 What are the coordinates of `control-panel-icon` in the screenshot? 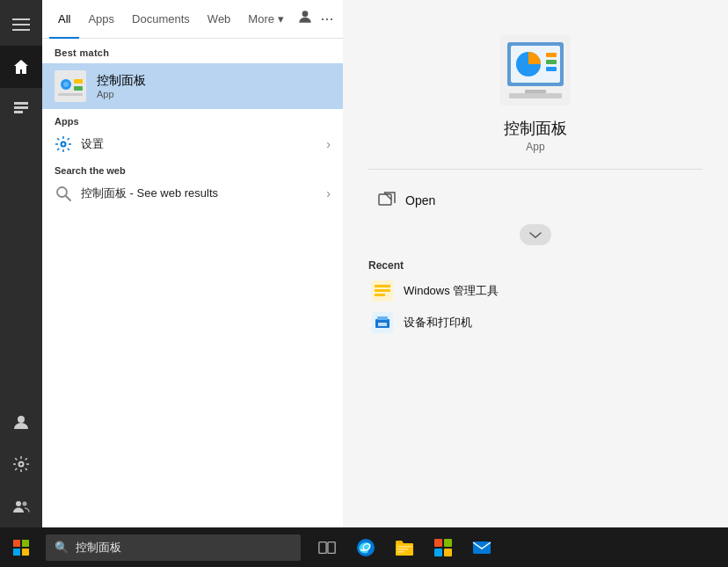 It's located at (70, 86).